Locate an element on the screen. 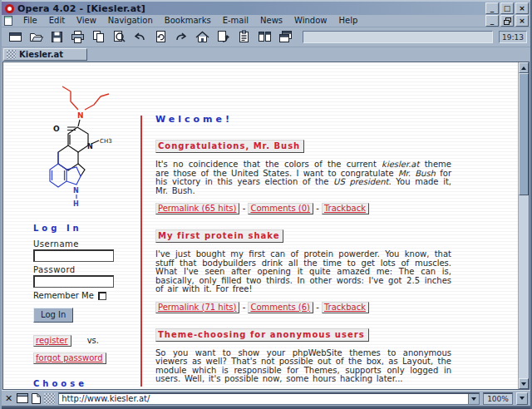 The height and width of the screenshot is (409, 532). vertical-scrollbar is located at coordinates (524, 226).